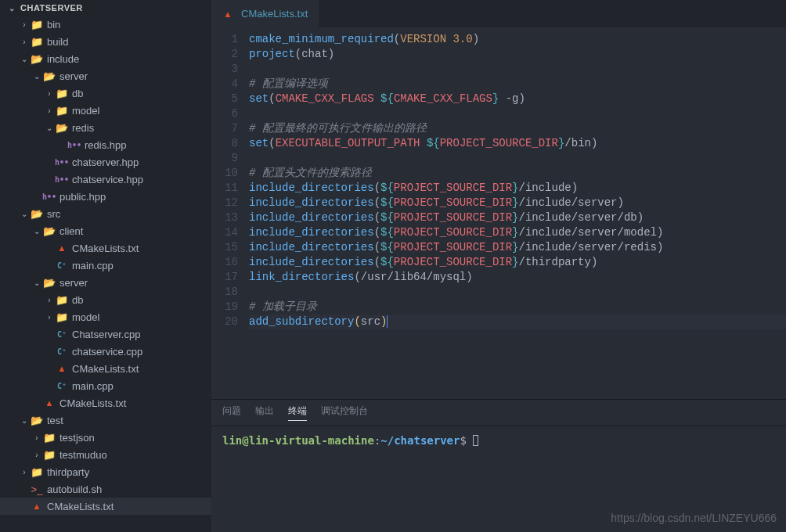  What do you see at coordinates (106, 162) in the screenshot?
I see `tree-item: h••chatserver.hpp` at bounding box center [106, 162].